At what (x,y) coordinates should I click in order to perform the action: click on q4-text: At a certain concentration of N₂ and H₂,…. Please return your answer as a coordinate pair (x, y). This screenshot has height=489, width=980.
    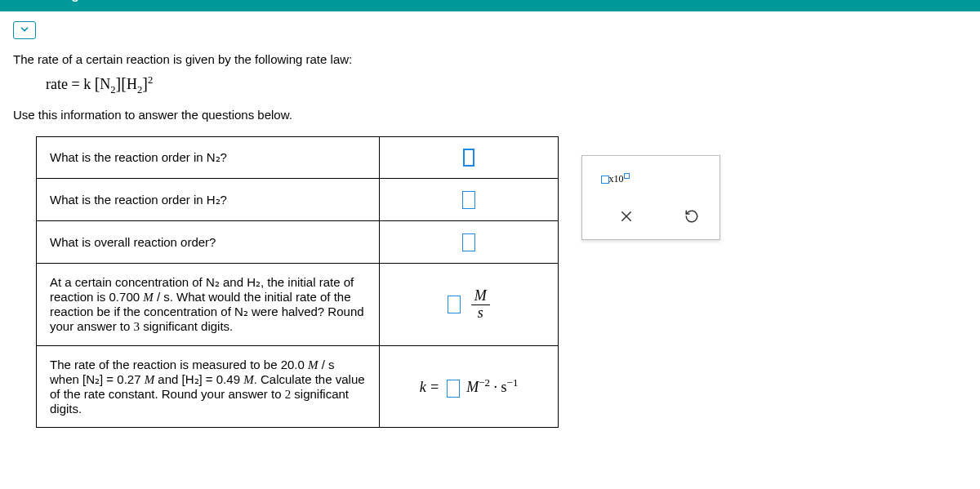
    Looking at the image, I should click on (208, 305).